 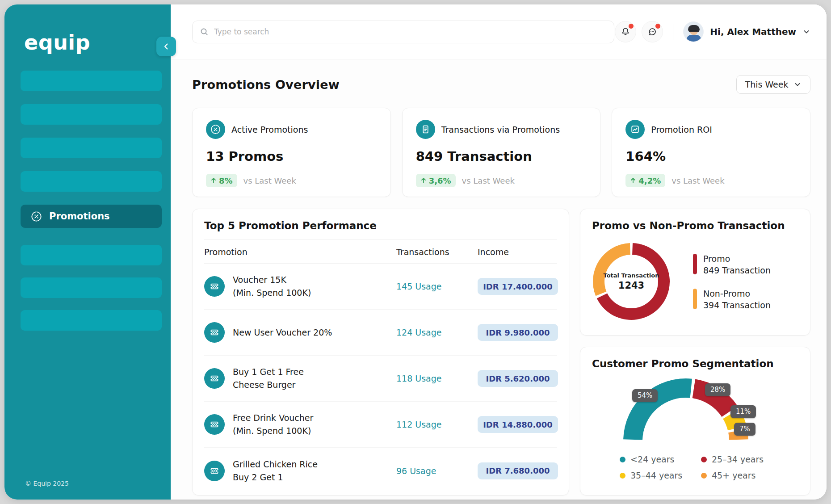 I want to click on stat-value: 849 Transaction, so click(x=501, y=156).